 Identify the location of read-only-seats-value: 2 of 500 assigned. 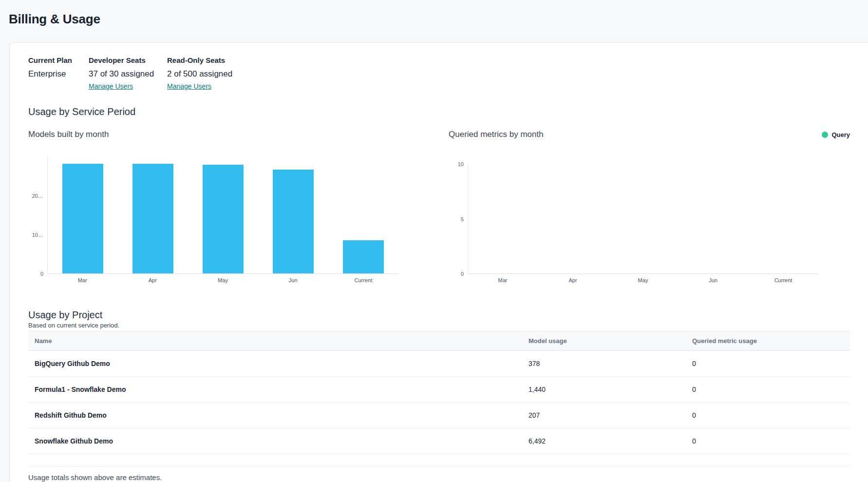
(221, 74).